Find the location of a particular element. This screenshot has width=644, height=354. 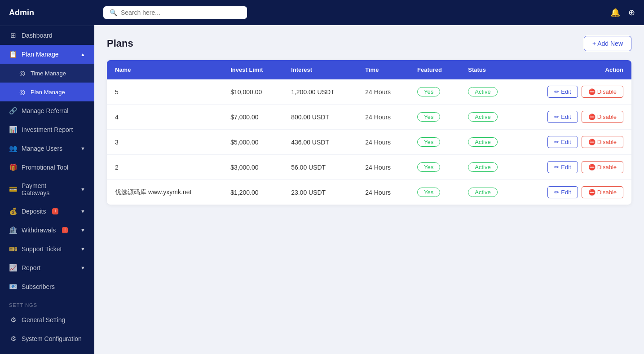

cell-interest: 56.00 USDT is located at coordinates (320, 167).